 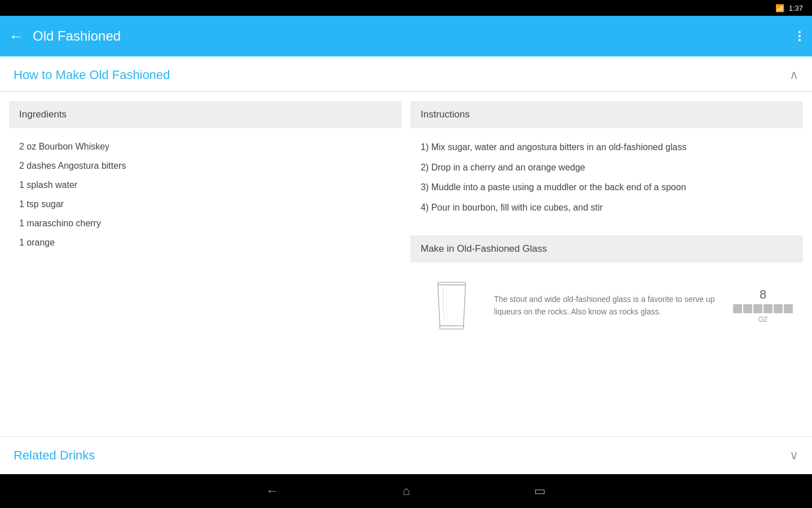 What do you see at coordinates (780, 8) in the screenshot?
I see `wifi-icon: 📶` at bounding box center [780, 8].